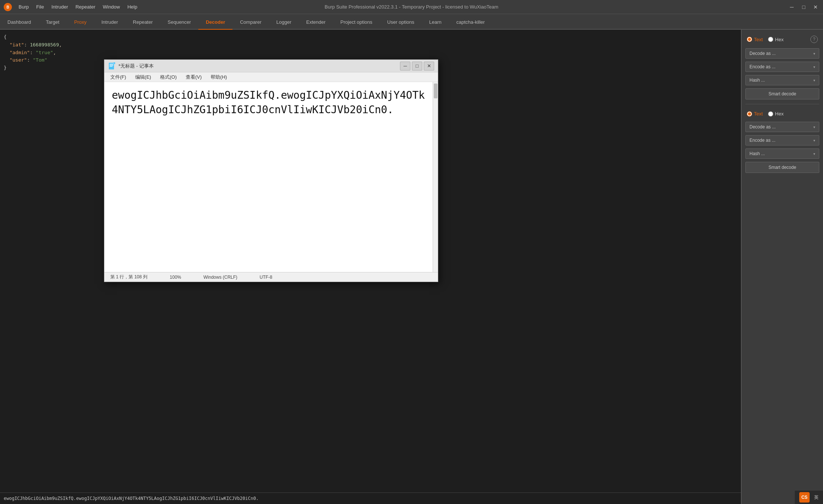 This screenshot has width=823, height=504. What do you see at coordinates (53, 22) in the screenshot?
I see `tab-target: Target` at bounding box center [53, 22].